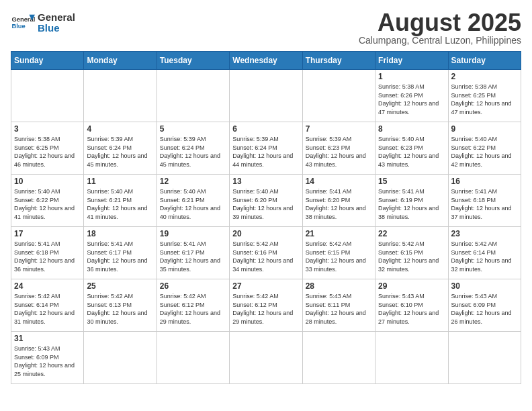  Describe the element at coordinates (440, 40) in the screenshot. I see `calendar-subtitle: Calumpang, Central Luzon, Philippines` at that location.